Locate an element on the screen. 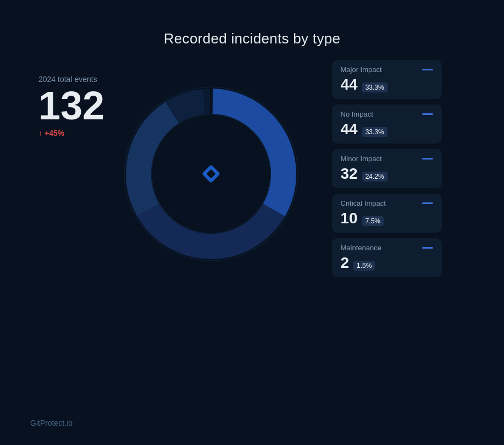  legend-card-dash-maintenance is located at coordinates (428, 248).